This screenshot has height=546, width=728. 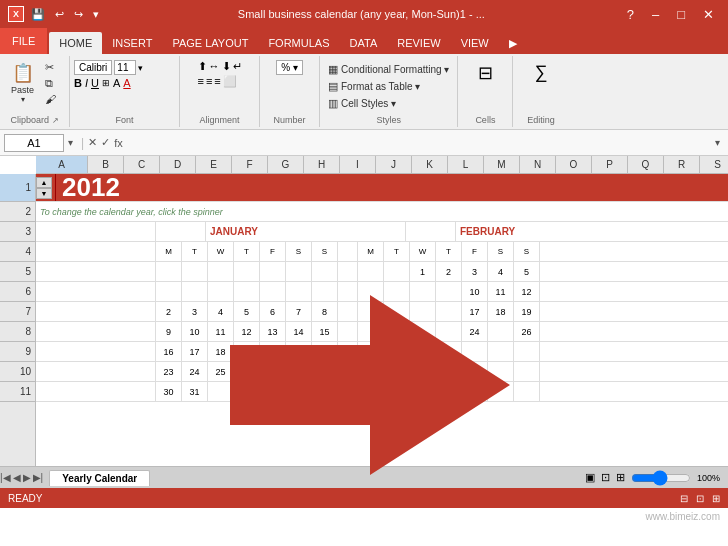 What do you see at coordinates (397, 312) in the screenshot?
I see `feb-row7-col1` at bounding box center [397, 312].